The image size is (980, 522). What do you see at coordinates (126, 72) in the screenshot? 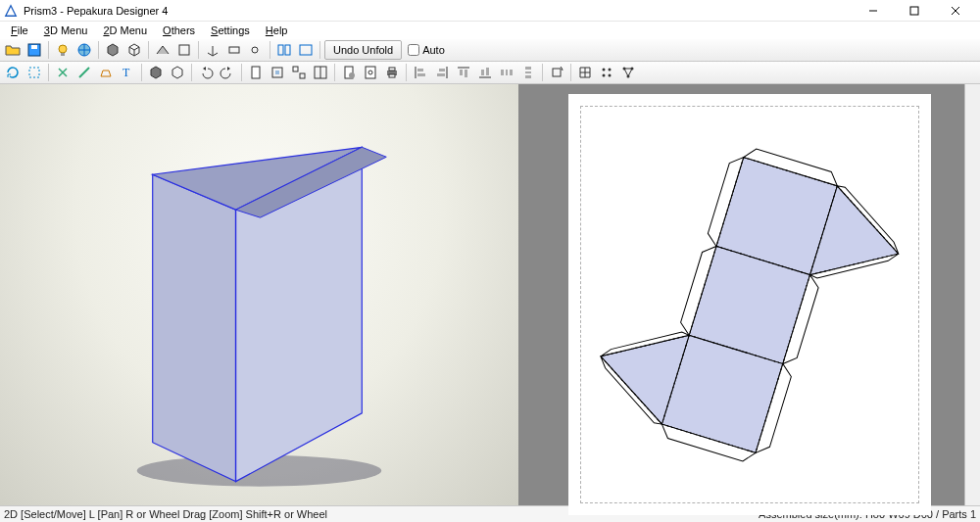
I see `svg-text: T` at bounding box center [126, 72].